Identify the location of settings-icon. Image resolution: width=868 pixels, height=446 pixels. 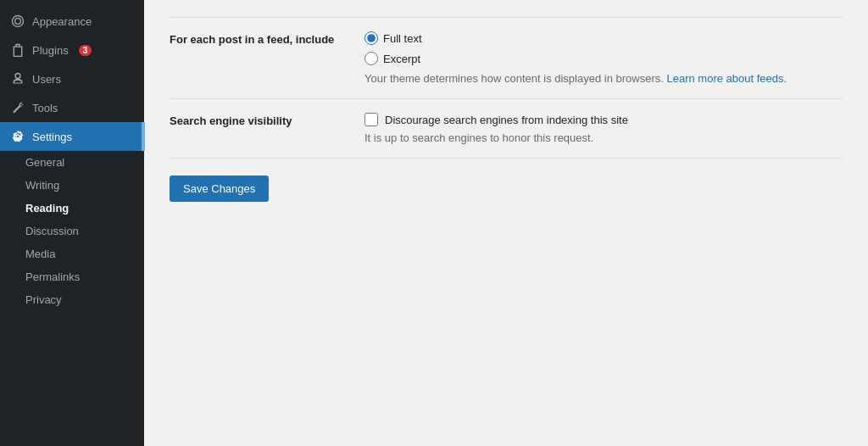
(18, 137).